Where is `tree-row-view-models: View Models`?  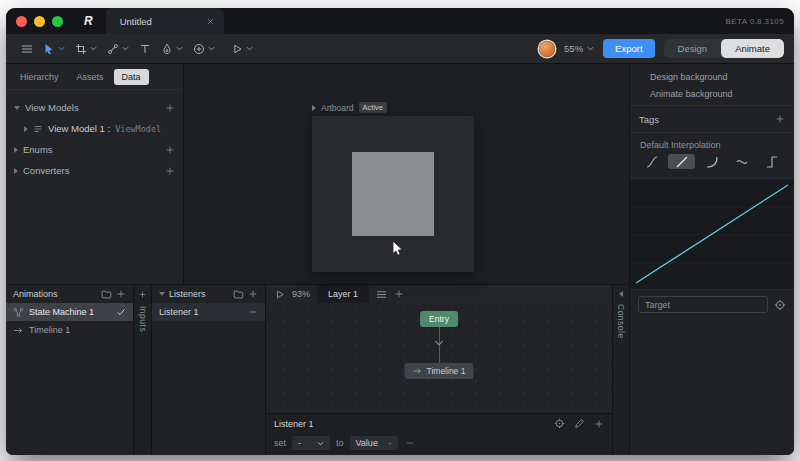
tree-row-view-models: View Models is located at coordinates (94, 108).